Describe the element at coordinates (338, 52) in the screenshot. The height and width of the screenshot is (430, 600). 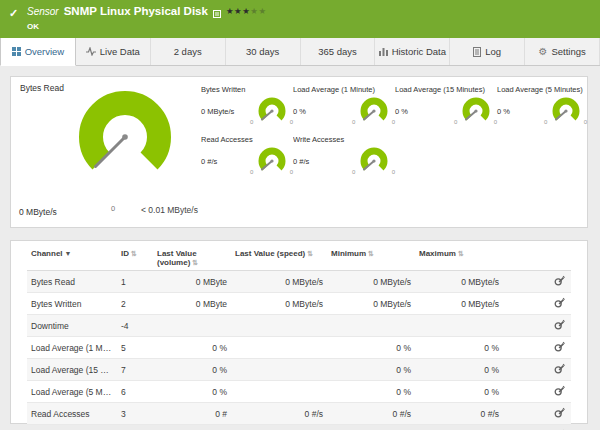
I see `tab-label: 365 days` at that location.